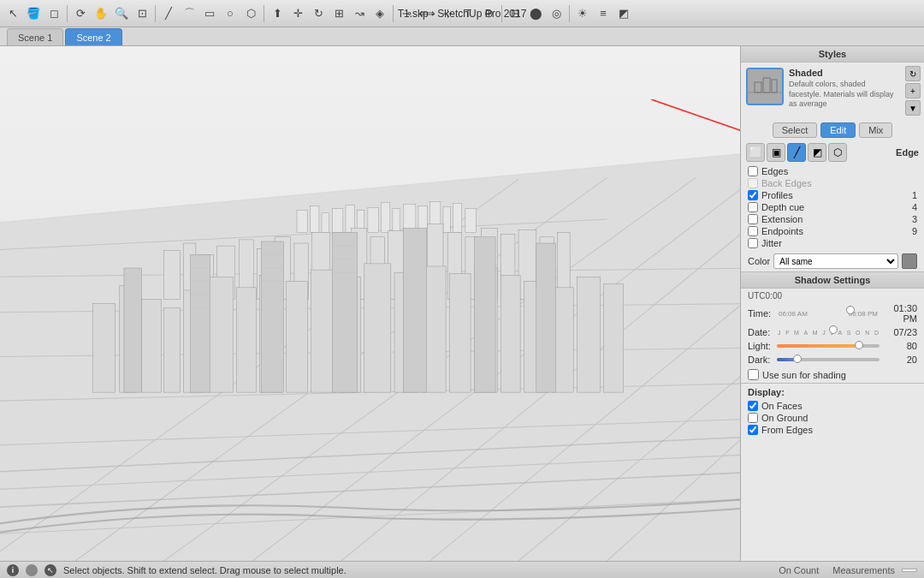 The height and width of the screenshot is (578, 924). I want to click on time-value: 01:30 PM, so click(900, 313).